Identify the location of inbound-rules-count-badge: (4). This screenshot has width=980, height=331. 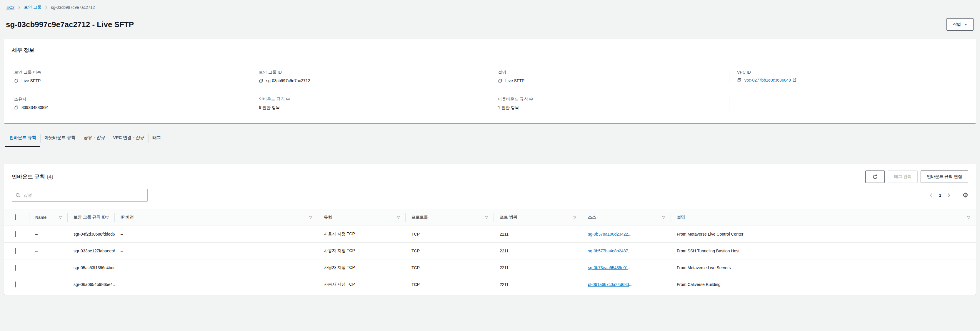
(50, 177).